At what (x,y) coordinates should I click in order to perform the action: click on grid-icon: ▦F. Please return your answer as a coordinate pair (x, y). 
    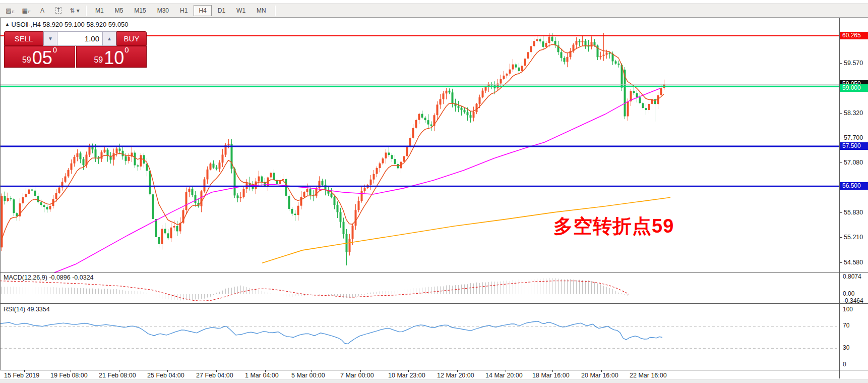
    Looking at the image, I should click on (26, 11).